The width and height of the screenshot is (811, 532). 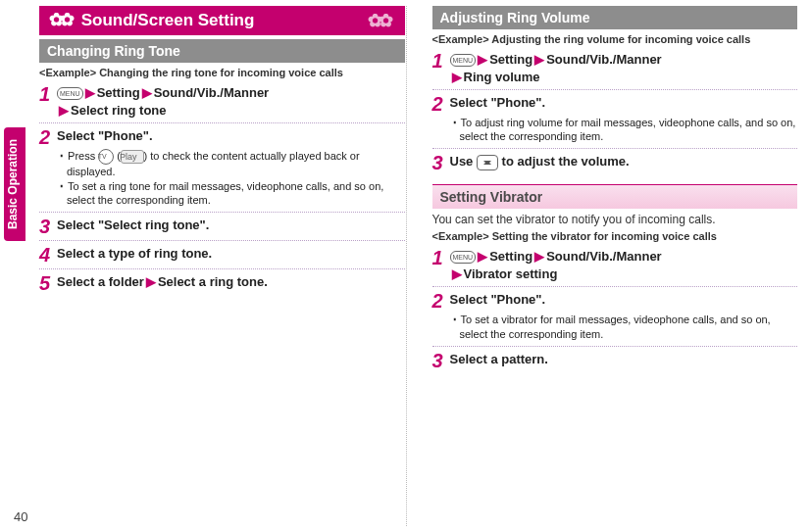 I want to click on section-adjusting-ring-volume: Adjusting Ring Volume, so click(x=616, y=18).